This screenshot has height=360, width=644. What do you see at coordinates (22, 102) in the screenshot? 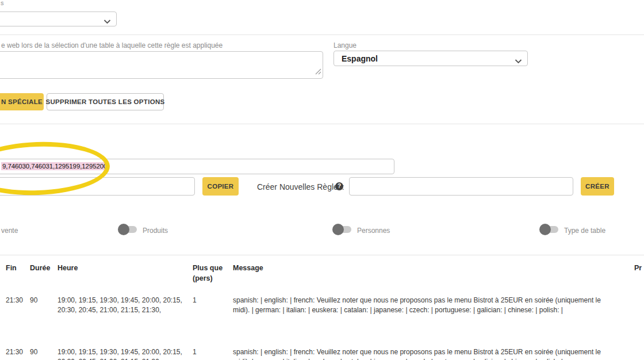
I see `special-option-button: N SPÉCIALE` at bounding box center [22, 102].